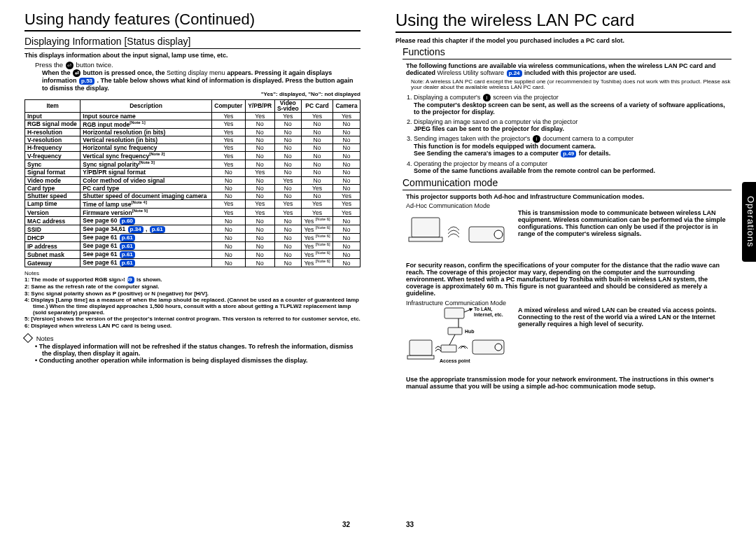 This screenshot has height=534, width=756. Describe the element at coordinates (568, 303) in the screenshot. I see `infra-label: Infrastructure Communication Mode` at that location.